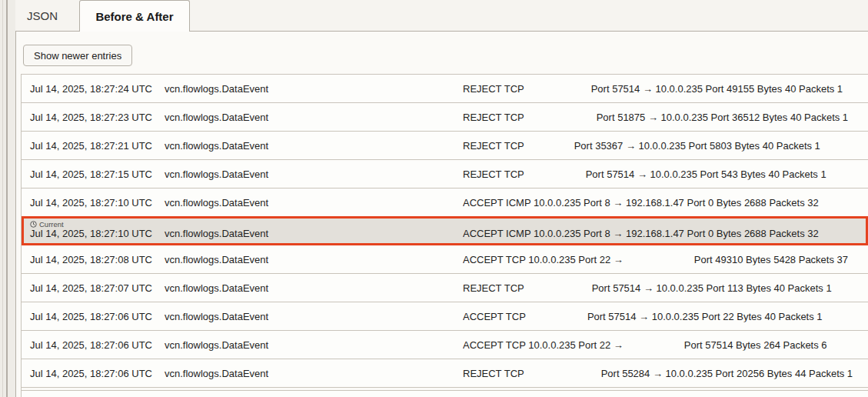 The width and height of the screenshot is (868, 397). I want to click on row-flow-details: ACCEPT TCP 10.0.0.235 Port 22 →Port 5751…, so click(666, 345).